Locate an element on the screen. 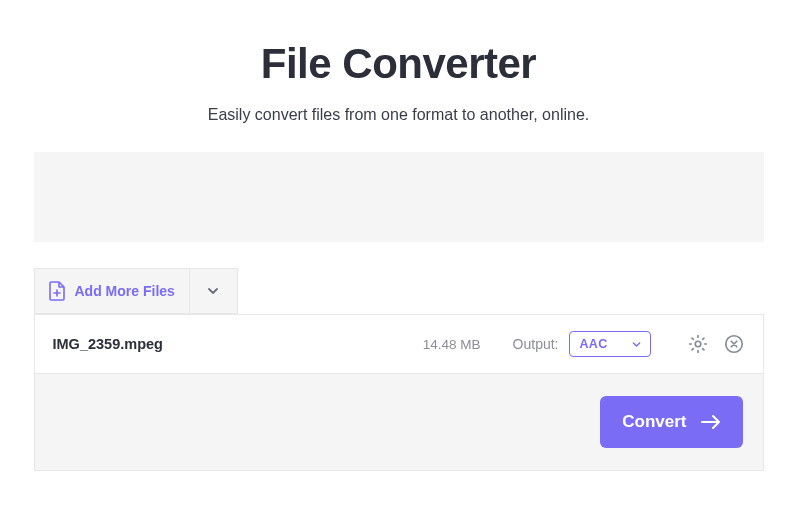 This screenshot has width=797, height=505. convert-button-label: Convert is located at coordinates (654, 422).